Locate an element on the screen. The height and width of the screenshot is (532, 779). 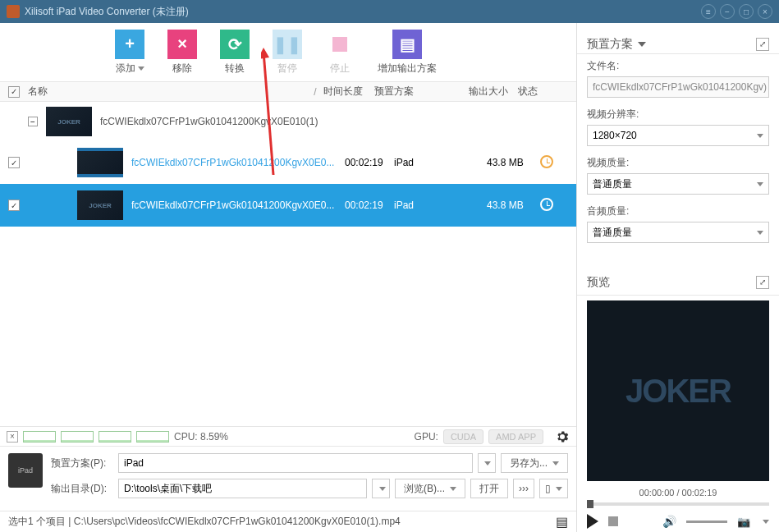
resolution-select: 1280×720 is located at coordinates (678, 135).